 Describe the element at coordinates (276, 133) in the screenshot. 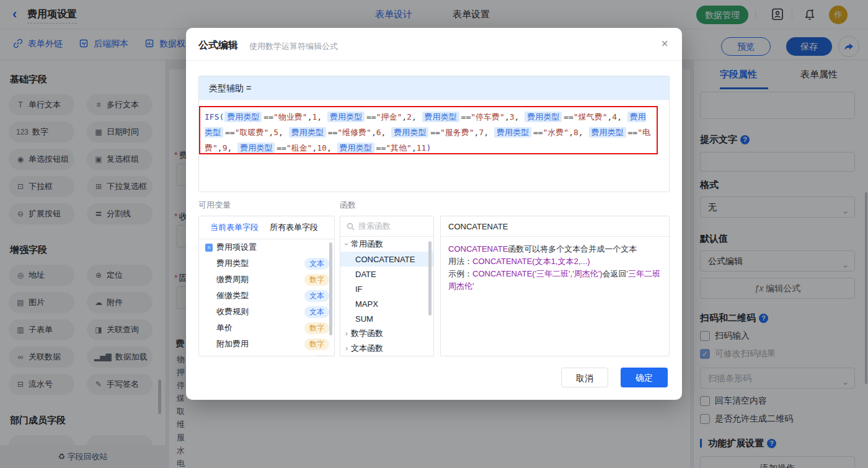

I see `number-token: 5` at that location.